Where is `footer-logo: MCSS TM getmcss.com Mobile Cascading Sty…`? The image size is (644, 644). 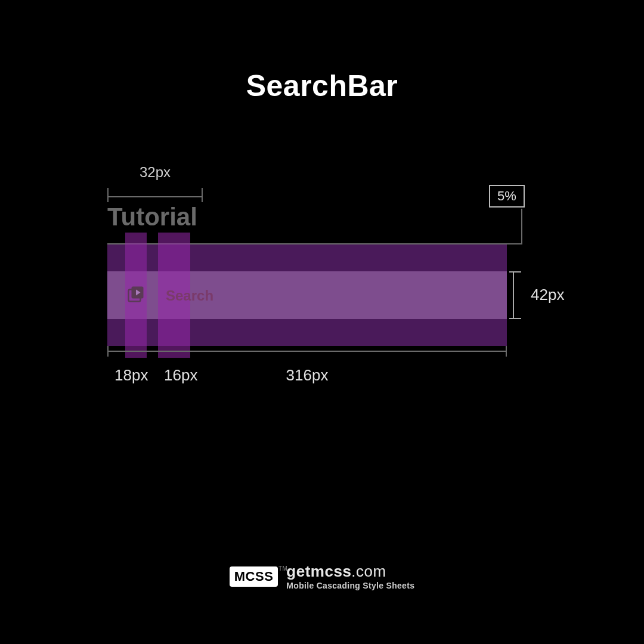
footer-logo: MCSS TM getmcss.com Mobile Cascading Sty… is located at coordinates (322, 576).